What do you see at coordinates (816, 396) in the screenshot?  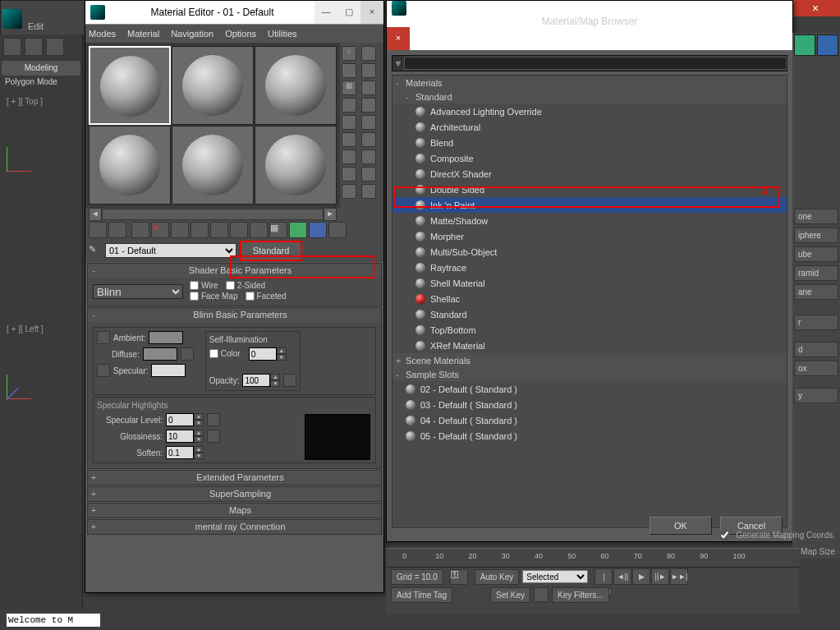 I see `primitive-option: y` at bounding box center [816, 396].